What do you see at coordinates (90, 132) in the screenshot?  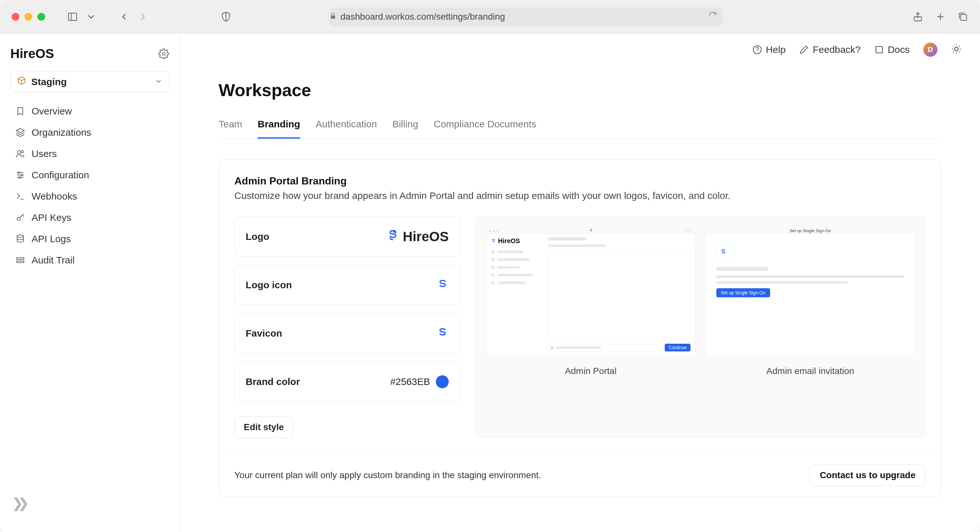 I see `sidebar-item-organizations: Organizations` at bounding box center [90, 132].